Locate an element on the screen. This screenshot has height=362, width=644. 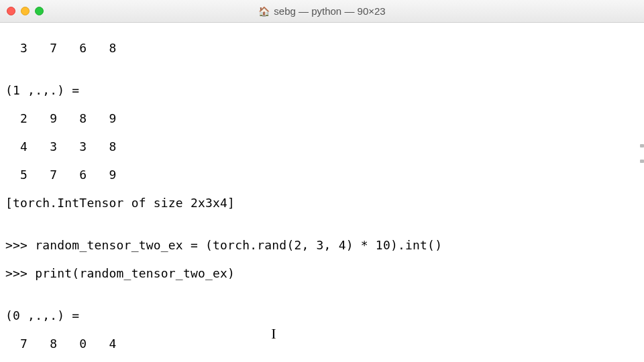
home-icon: 🏠 is located at coordinates (264, 11).